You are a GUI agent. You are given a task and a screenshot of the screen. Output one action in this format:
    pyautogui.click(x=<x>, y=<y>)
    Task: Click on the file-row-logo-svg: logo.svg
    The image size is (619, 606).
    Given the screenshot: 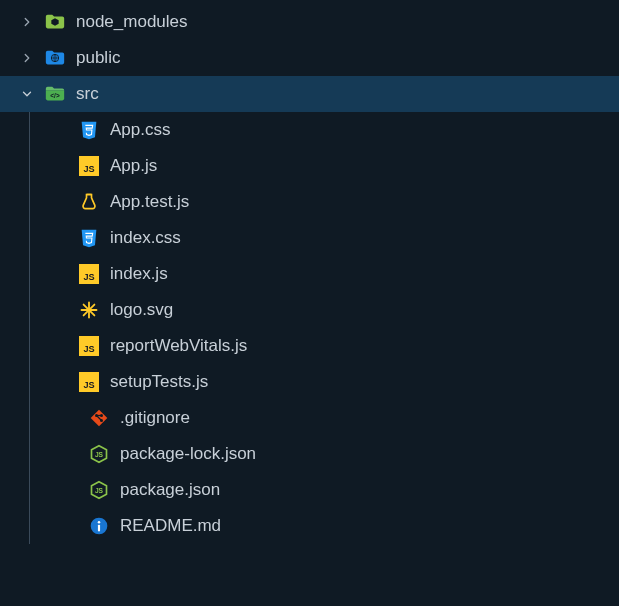 What is the action you would take?
    pyautogui.click(x=310, y=310)
    